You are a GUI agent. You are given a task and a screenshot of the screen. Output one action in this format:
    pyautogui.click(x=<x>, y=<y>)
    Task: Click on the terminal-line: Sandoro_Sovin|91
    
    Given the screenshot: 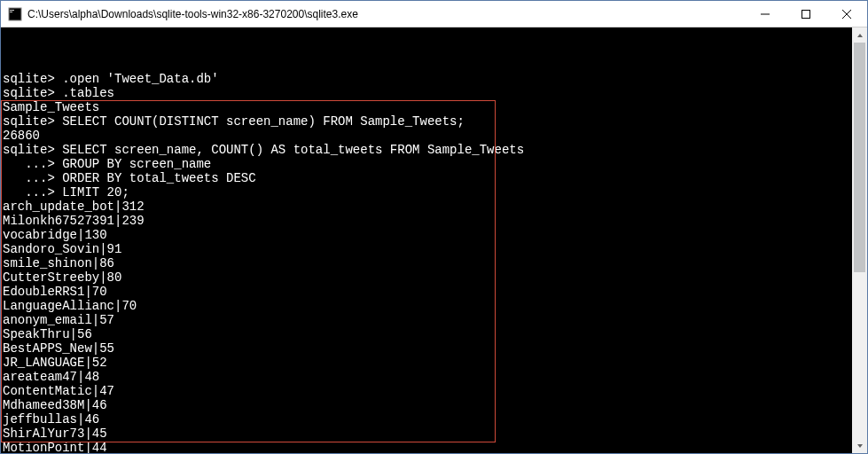 What is the action you would take?
    pyautogui.click(x=427, y=249)
    